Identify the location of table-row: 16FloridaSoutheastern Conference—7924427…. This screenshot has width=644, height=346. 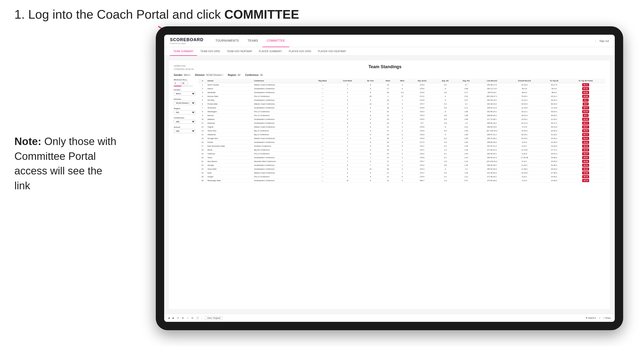
(402, 142).